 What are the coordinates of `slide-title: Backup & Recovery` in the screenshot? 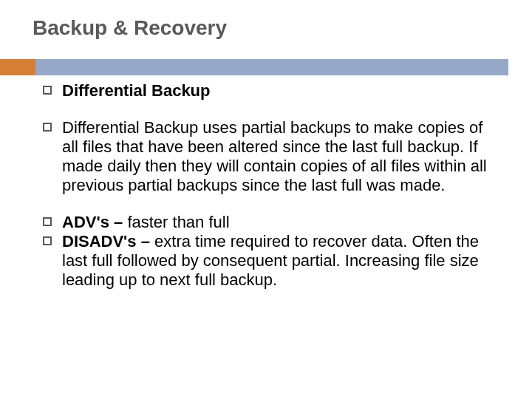 It's located at (271, 28).